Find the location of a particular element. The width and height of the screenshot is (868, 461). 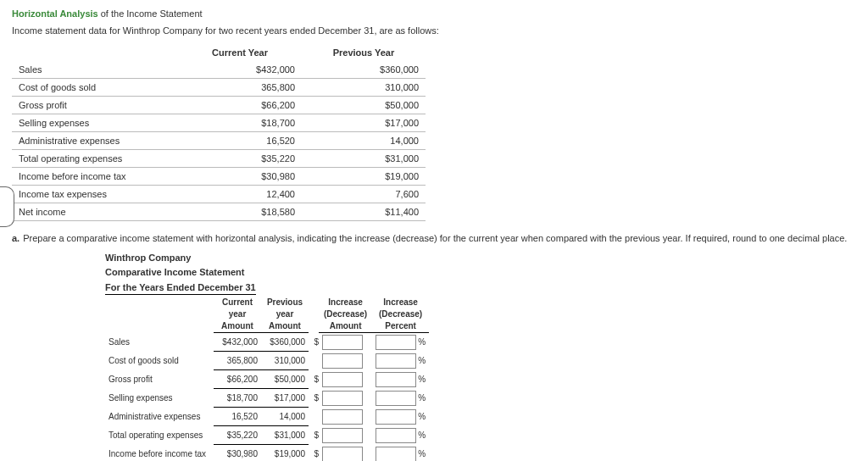

table-row: Selling expenses$18,700$17,000$% is located at coordinates (267, 398).